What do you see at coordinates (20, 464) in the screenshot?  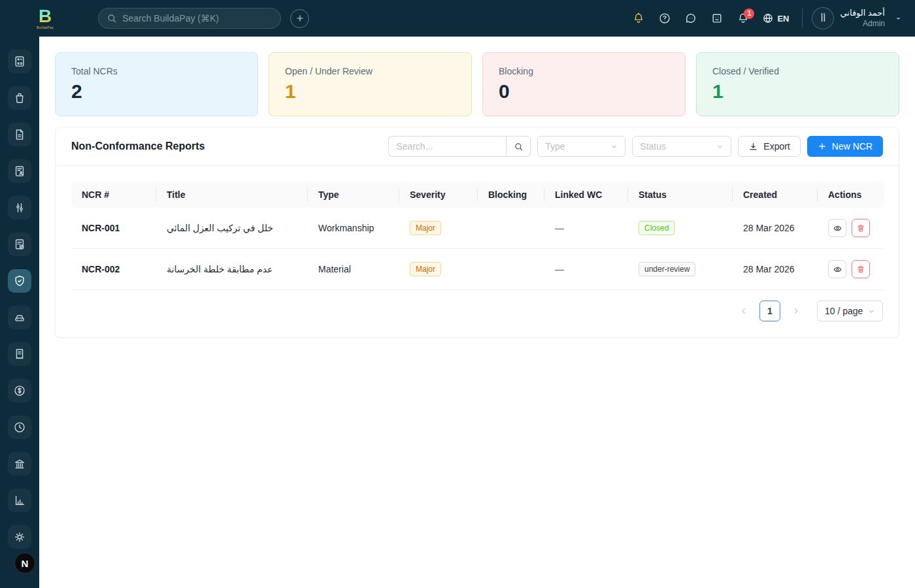 I see `sidebar-item-banking` at bounding box center [20, 464].